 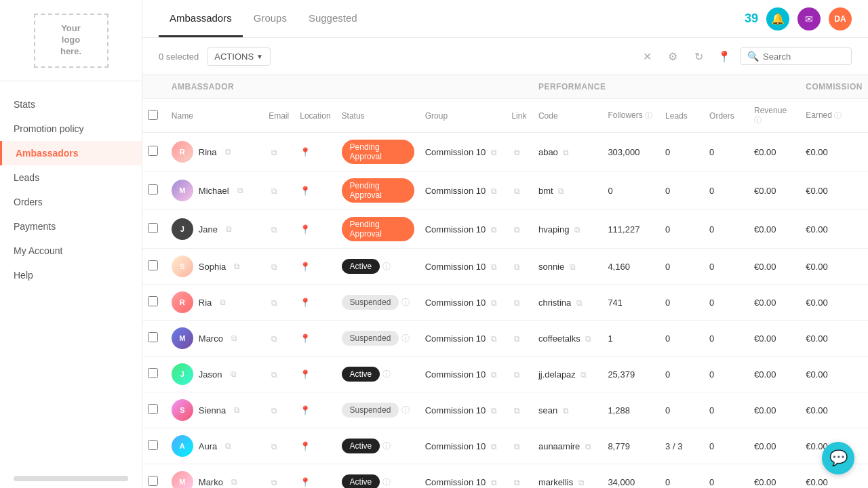 I want to click on sidebar-item-help: Help, so click(x=71, y=275).